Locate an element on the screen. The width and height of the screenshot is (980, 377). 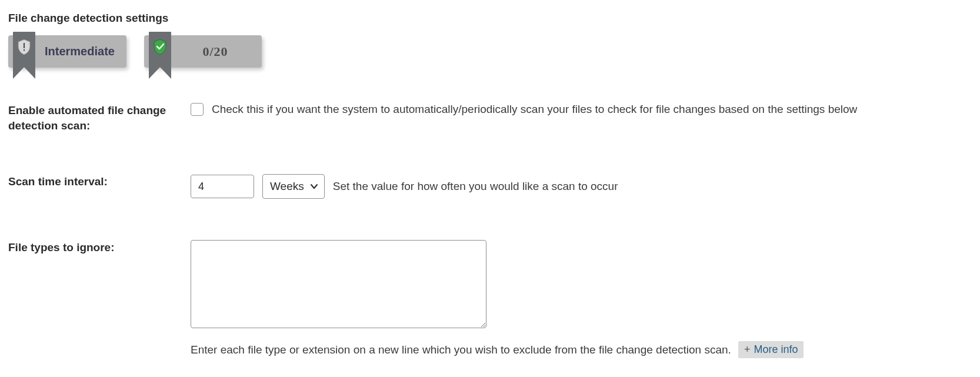
progress-badge-label: 0/20 is located at coordinates (215, 52).